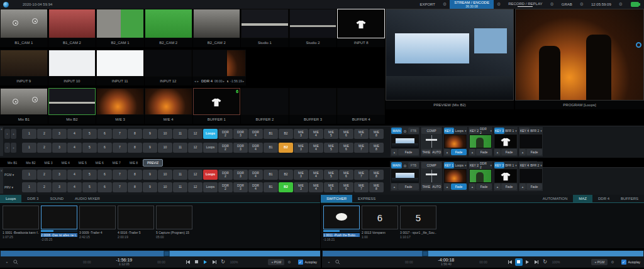 The width and height of the screenshot is (644, 269). Describe the element at coordinates (276, 262) in the screenshot. I see `send-to-pgm-button: + PGM` at that location.